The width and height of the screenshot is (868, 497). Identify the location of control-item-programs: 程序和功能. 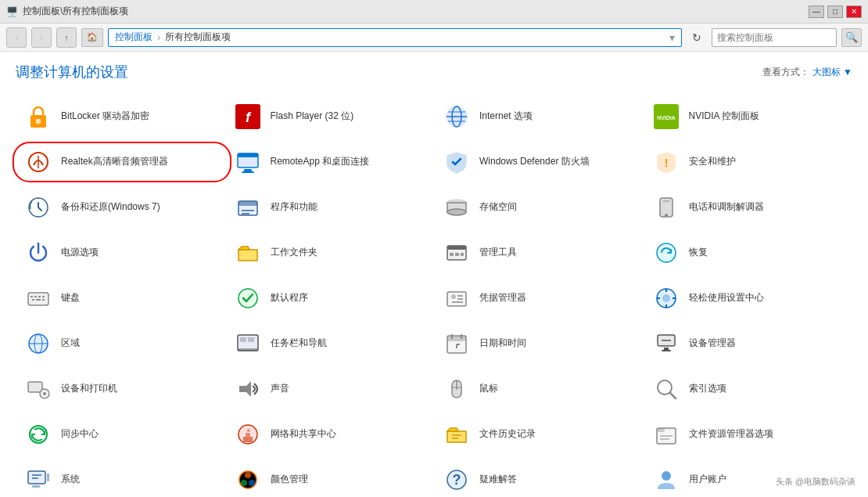
(330, 207).